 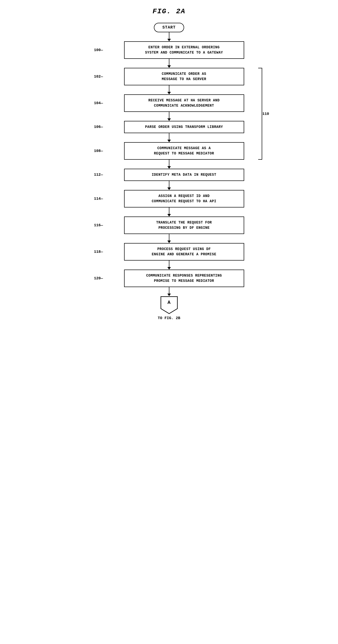 What do you see at coordinates (184, 278) in the screenshot?
I see `box-120: COMMUNICATE RESPONSES REPRESENTINGPROMIS…` at bounding box center [184, 278].